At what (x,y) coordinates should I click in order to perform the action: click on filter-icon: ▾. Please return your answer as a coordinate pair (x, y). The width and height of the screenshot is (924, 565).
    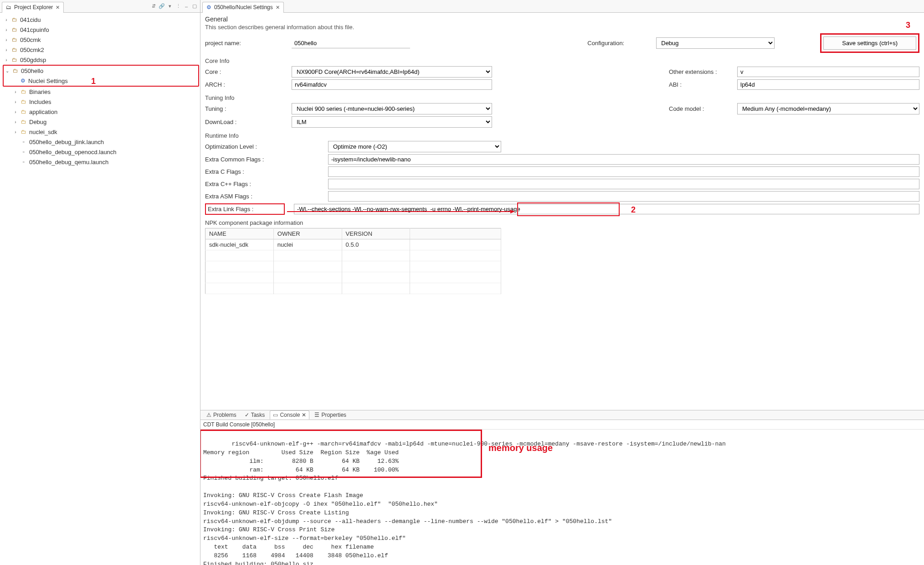
    Looking at the image, I should click on (170, 6).